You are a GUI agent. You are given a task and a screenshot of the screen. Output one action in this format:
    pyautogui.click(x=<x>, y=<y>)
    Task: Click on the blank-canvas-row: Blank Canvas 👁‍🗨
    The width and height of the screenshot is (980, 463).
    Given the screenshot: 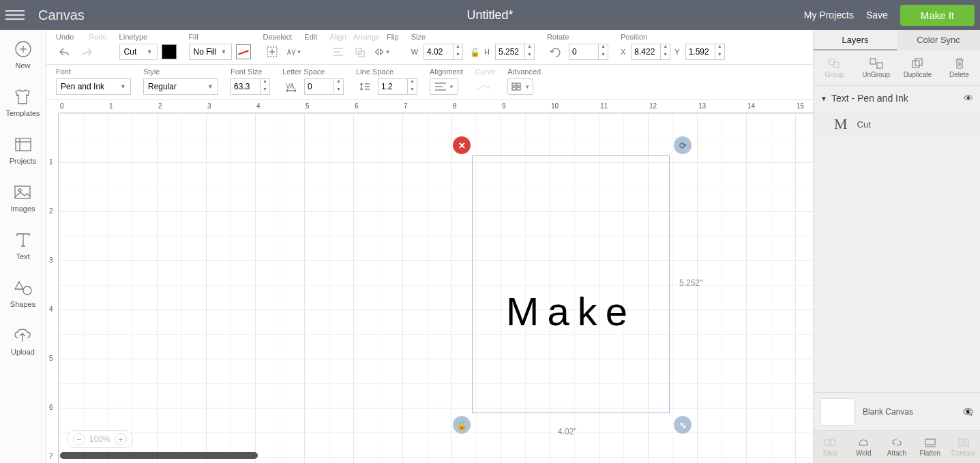 What is the action you would take?
    pyautogui.click(x=897, y=411)
    